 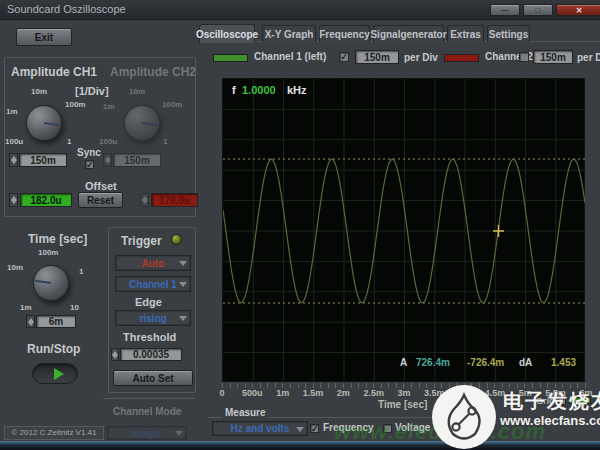 I want to click on sync-checkbox, so click(x=90, y=164).